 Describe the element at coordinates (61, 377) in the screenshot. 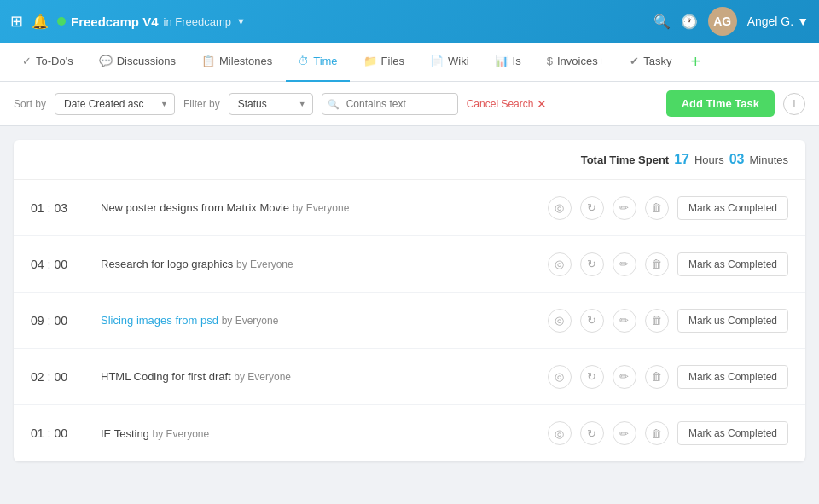

I see `time-display: 02 : 00` at that location.